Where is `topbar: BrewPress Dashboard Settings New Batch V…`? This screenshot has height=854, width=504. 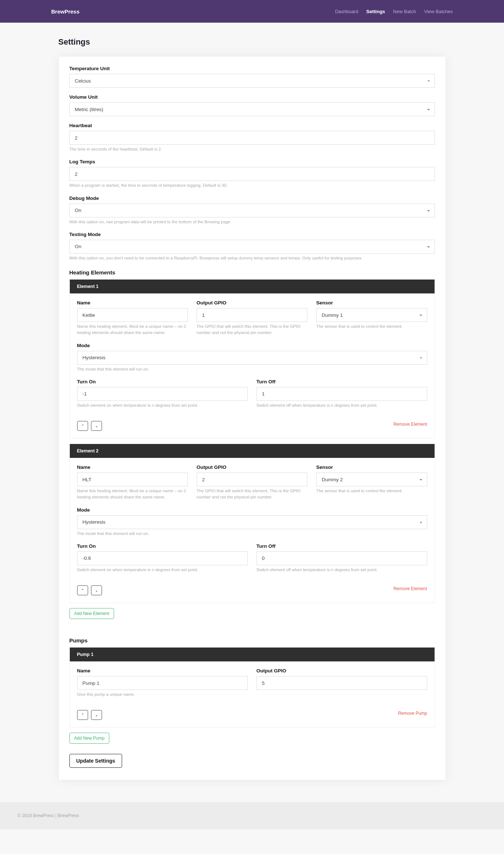
topbar: BrewPress Dashboard Settings New Batch V… is located at coordinates (252, 11).